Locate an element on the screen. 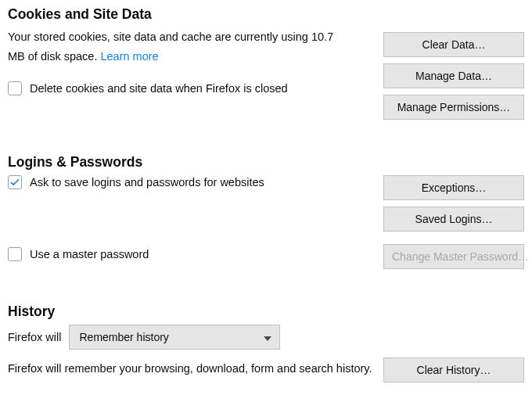 The height and width of the screenshot is (413, 532). cookies-desc-prefix: Your stored cookies, site data and cache… is located at coordinates (160, 37).